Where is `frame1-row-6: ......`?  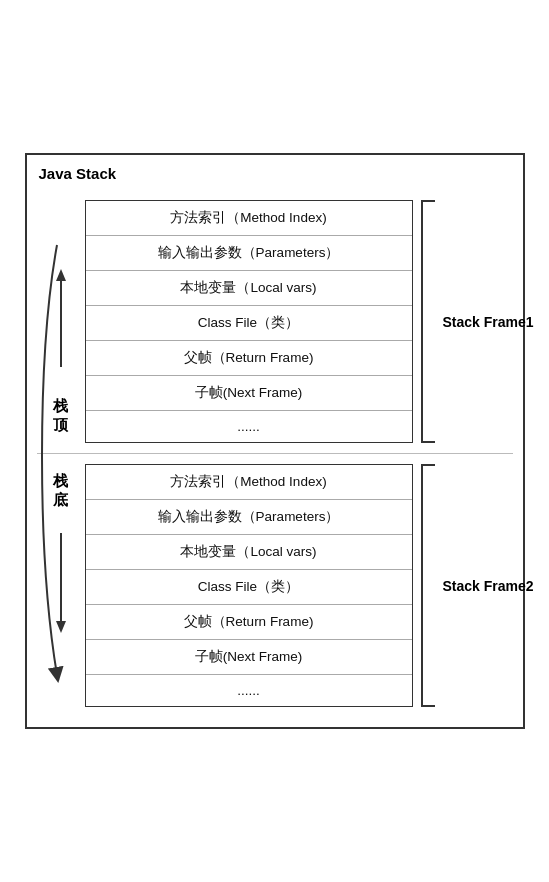 frame1-row-6: ...... is located at coordinates (249, 426).